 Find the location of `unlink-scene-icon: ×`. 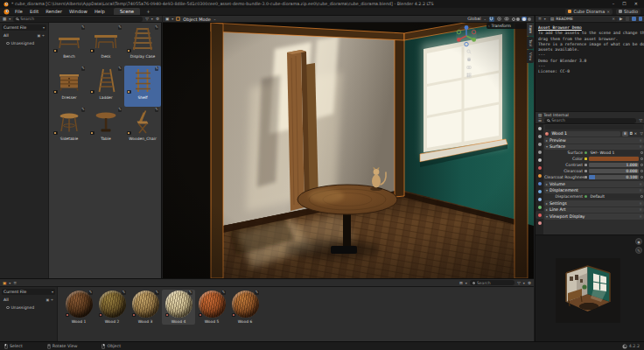

unlink-scene-icon: × is located at coordinates (608, 12).